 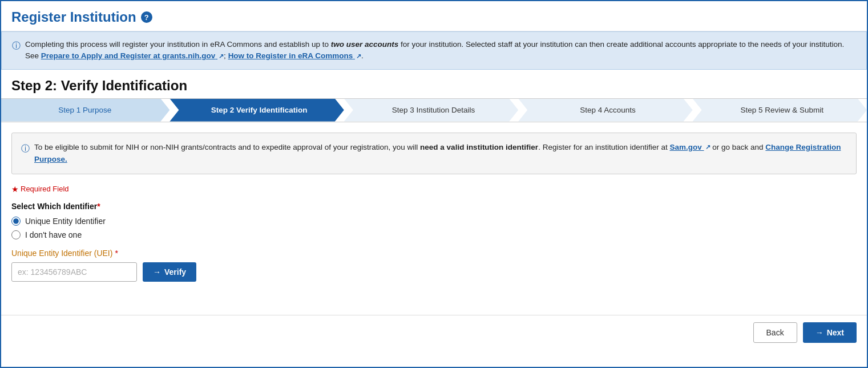 What do you see at coordinates (434, 110) in the screenshot?
I see `step-progress-bar: Step 1 Purpose Step 2 Verify Identificat…` at bounding box center [434, 110].